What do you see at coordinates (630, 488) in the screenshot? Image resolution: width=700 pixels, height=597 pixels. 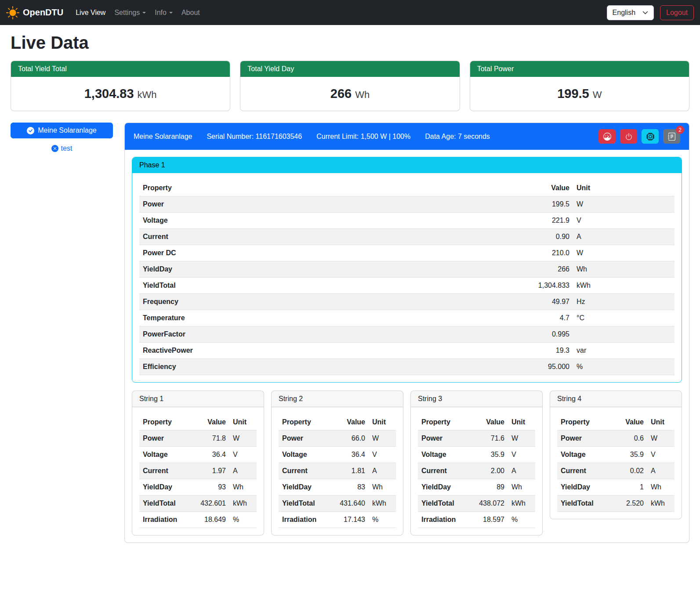 I see `value-cell: 1` at bounding box center [630, 488].